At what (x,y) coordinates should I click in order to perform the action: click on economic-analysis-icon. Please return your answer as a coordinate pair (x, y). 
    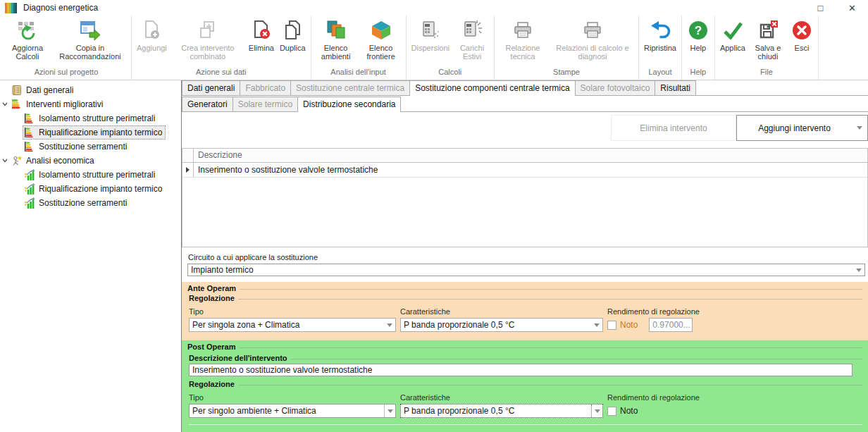
    Looking at the image, I should click on (17, 161).